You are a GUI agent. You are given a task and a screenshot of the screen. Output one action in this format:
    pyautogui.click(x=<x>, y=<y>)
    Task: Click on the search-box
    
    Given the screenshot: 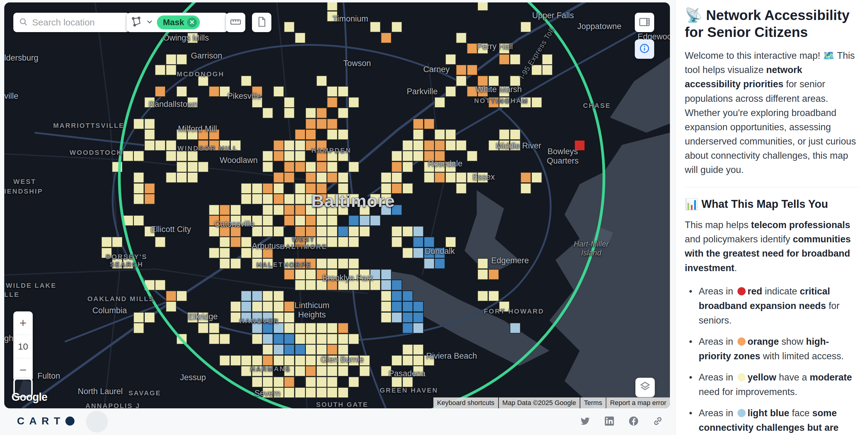 What is the action you would take?
    pyautogui.click(x=71, y=22)
    